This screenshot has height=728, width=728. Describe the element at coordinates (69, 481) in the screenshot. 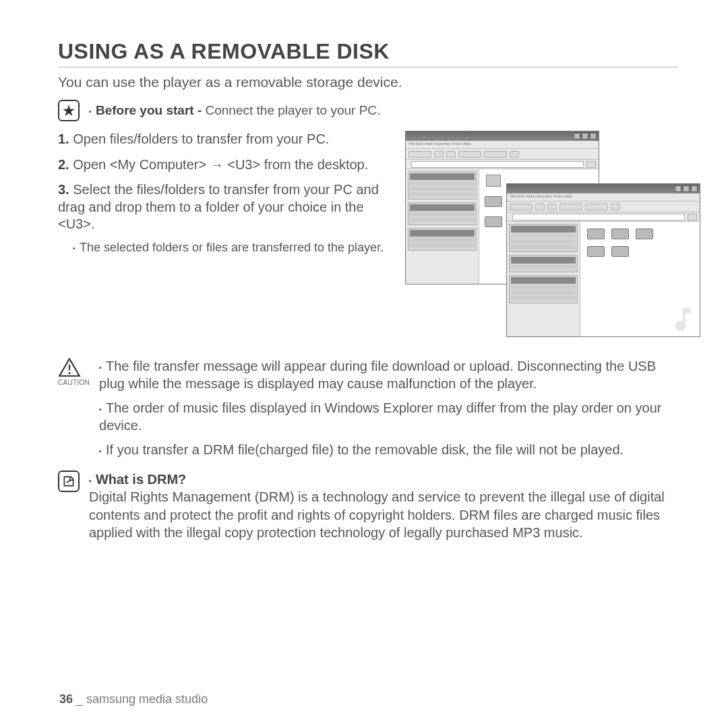

I see `note-icon` at that location.